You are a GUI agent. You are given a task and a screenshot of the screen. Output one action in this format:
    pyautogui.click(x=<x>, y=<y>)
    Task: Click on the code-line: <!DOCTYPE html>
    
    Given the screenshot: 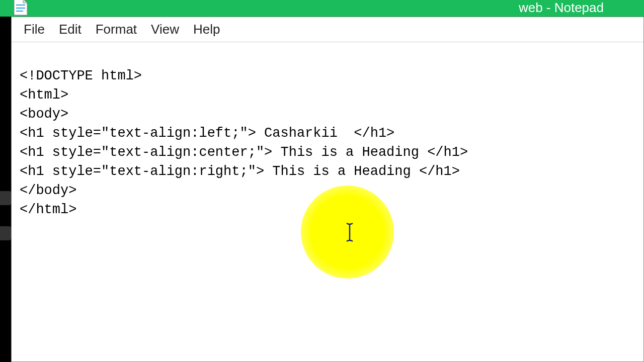 What is the action you would take?
    pyautogui.click(x=80, y=76)
    